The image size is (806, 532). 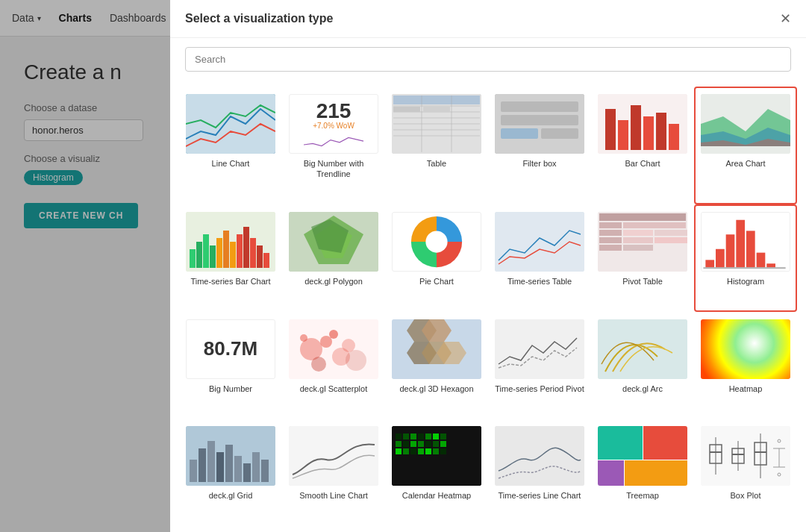 What do you see at coordinates (643, 258) in the screenshot?
I see `viz-item-pivot-table: Pivot Table` at bounding box center [643, 258].